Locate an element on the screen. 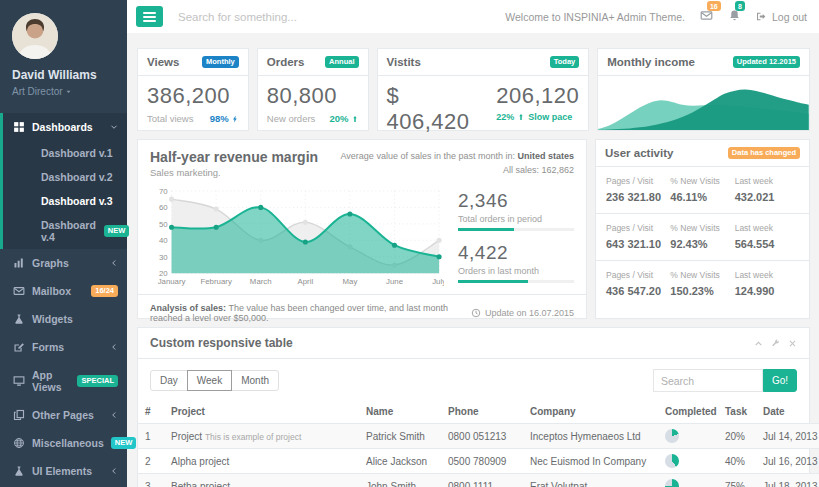  revenue-chart-area: 203040506070JanuaryFebruaryMarchAprilMay… is located at coordinates (297, 239).